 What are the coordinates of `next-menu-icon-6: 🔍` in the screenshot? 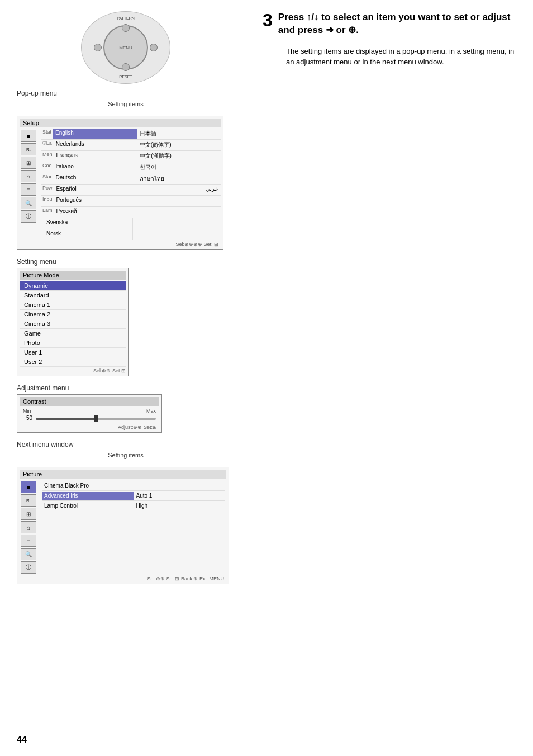 It's located at (28, 554).